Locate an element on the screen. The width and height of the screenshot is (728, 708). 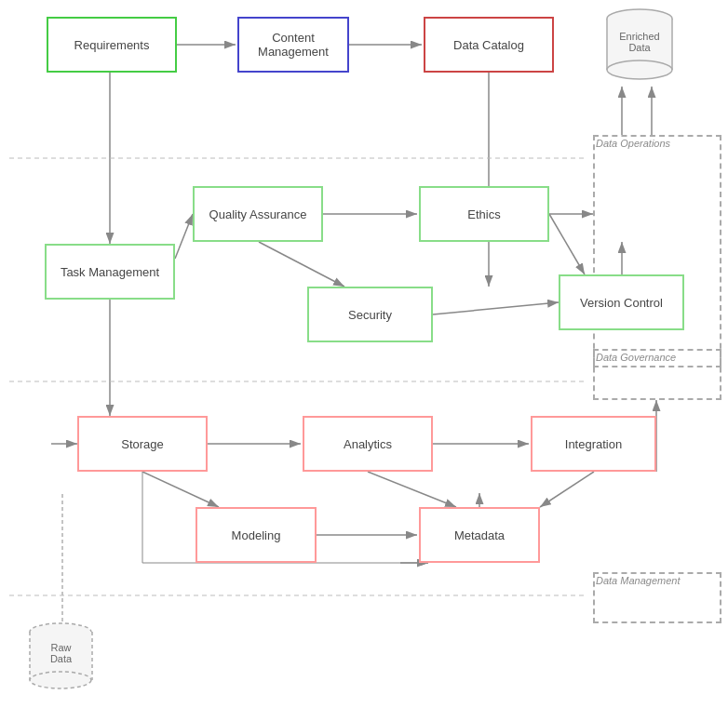
quality-assurance-node: Quality Assurance is located at coordinates (258, 214).